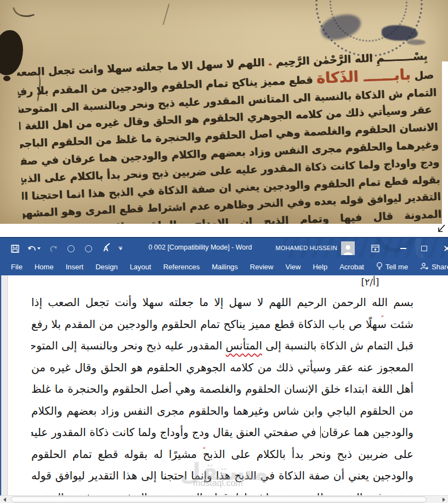 This screenshot has width=448, height=503. What do you see at coordinates (440, 267) in the screenshot?
I see `share-label: Share` at bounding box center [440, 267].